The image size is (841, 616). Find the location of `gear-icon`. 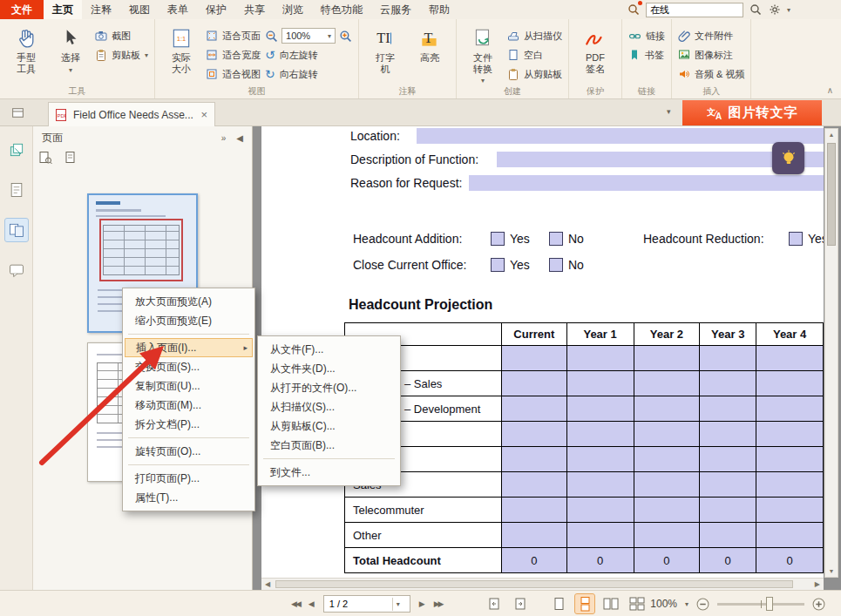

gear-icon is located at coordinates (775, 10).